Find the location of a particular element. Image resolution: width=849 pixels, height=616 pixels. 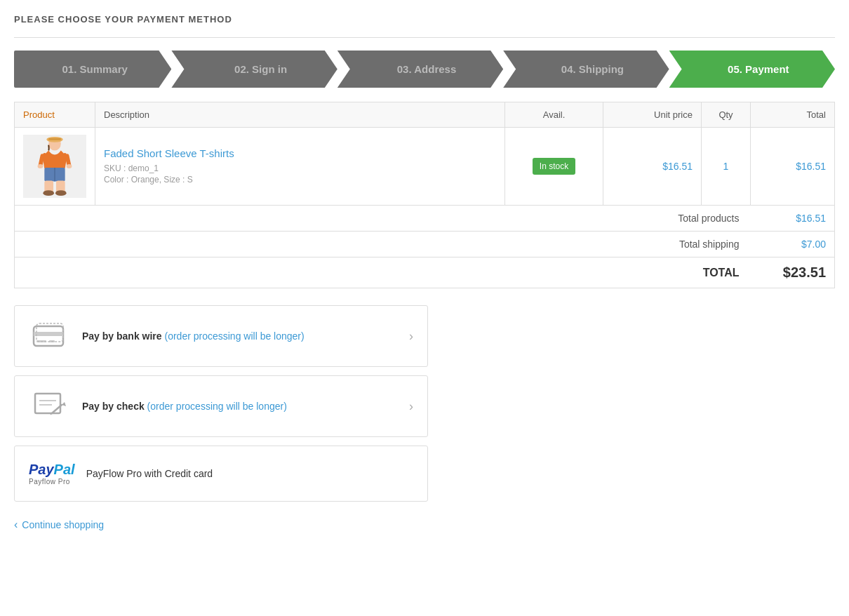

check-icon is located at coordinates (50, 406).